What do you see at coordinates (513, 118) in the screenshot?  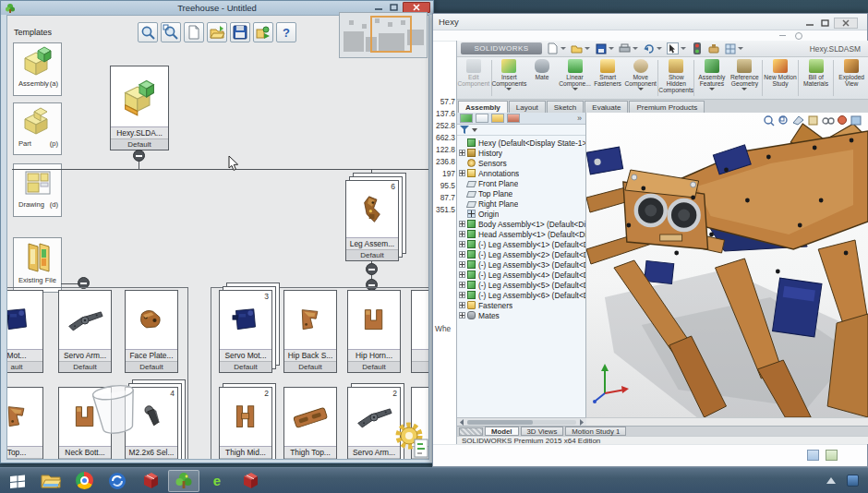 I see `dimxpert-tab-icon` at bounding box center [513, 118].